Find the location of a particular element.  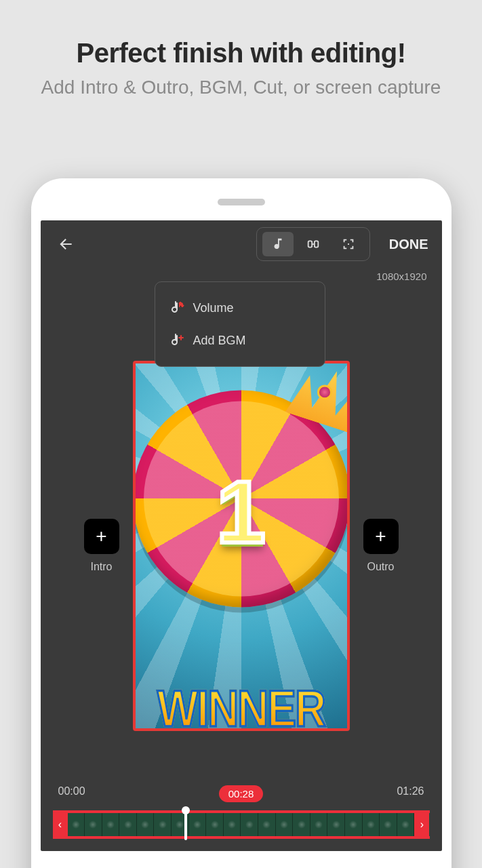

volume-menu-label: Volume is located at coordinates (214, 308).